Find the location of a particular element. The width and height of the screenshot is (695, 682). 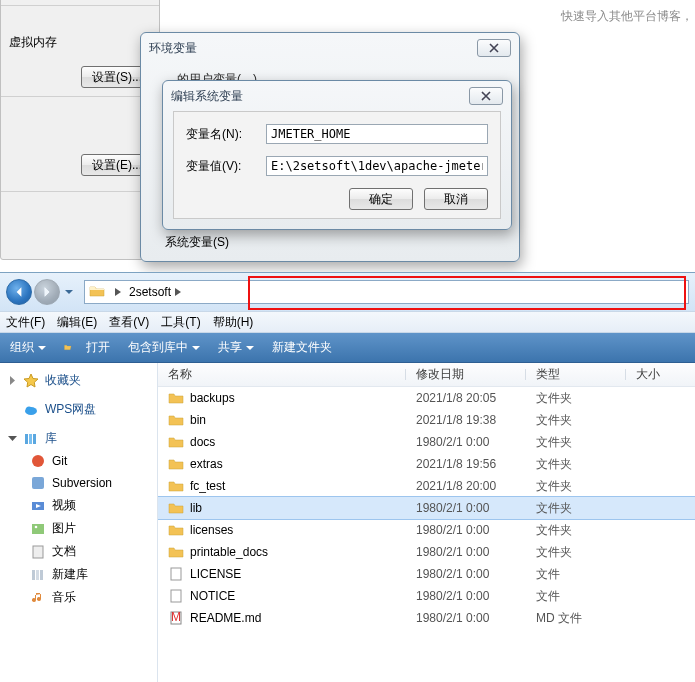

svg-text: M is located at coordinates (176, 617).